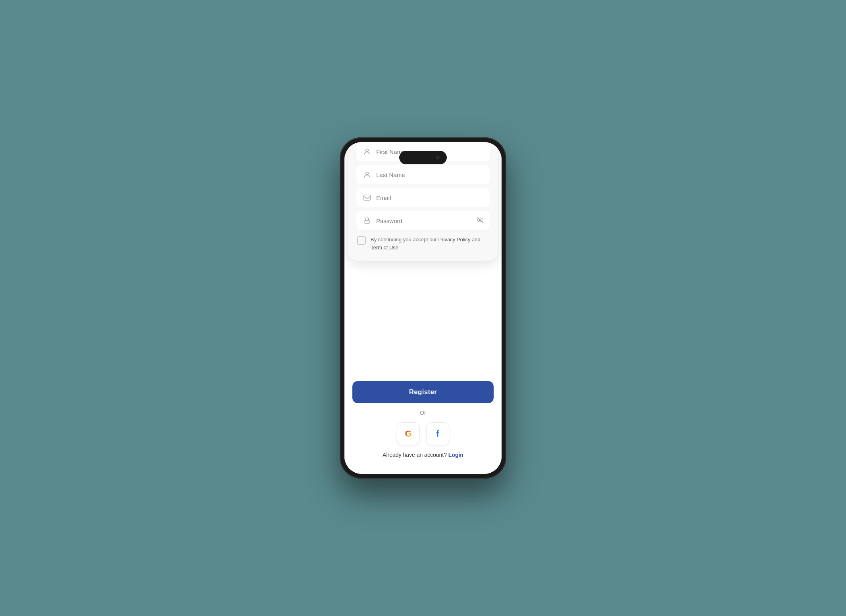  I want to click on register-button: Register, so click(423, 392).